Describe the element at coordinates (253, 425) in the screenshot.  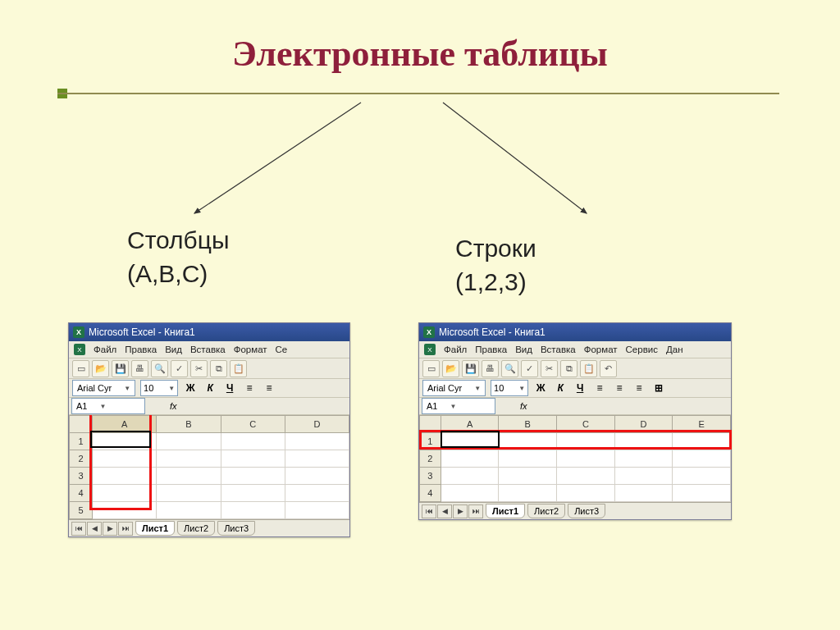
I see `col-header-C: C` at that location.